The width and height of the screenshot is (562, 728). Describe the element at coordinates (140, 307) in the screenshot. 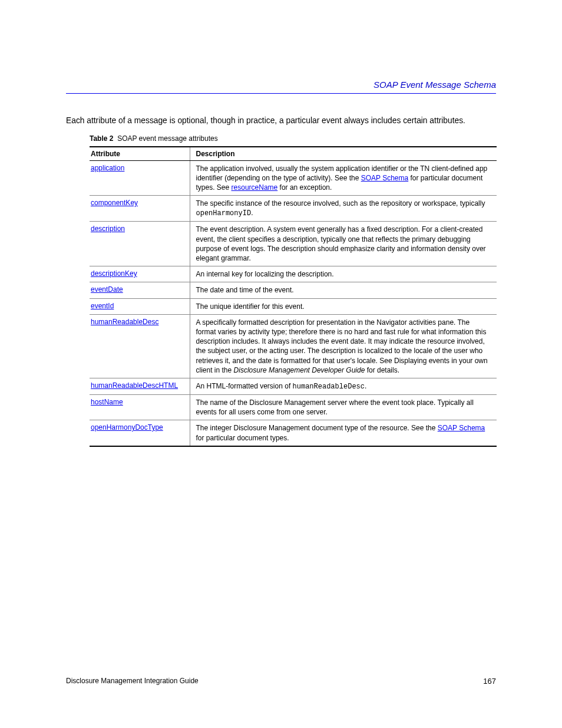

I see `attribute-cell: eventId` at that location.